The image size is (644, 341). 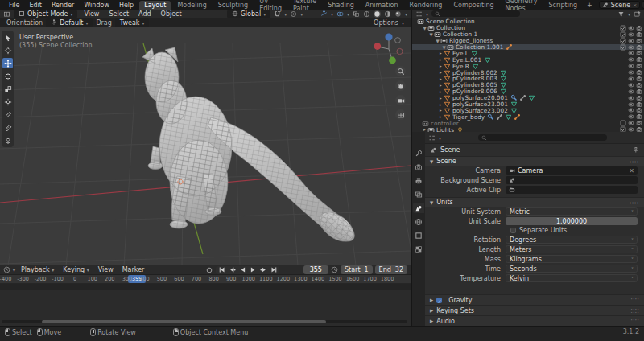 I want to click on add-workspace-button: +, so click(x=589, y=5).